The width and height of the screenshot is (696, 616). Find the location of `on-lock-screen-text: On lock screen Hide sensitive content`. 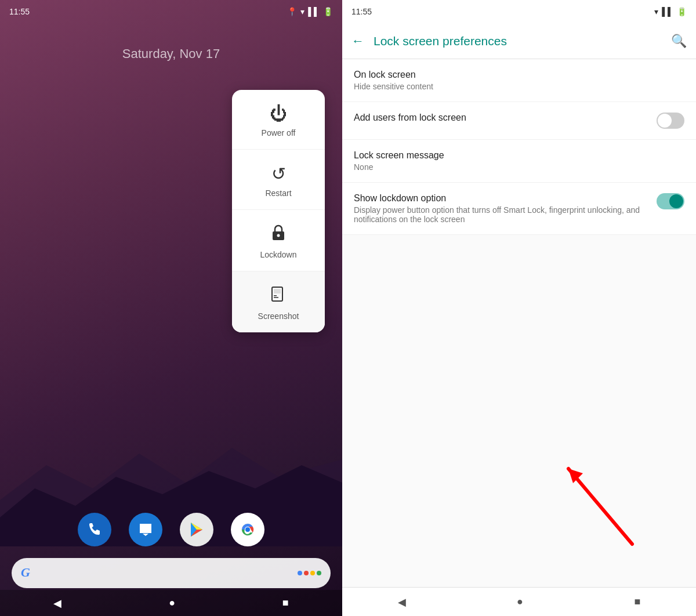

on-lock-screen-text: On lock screen Hide sensitive content is located at coordinates (519, 80).